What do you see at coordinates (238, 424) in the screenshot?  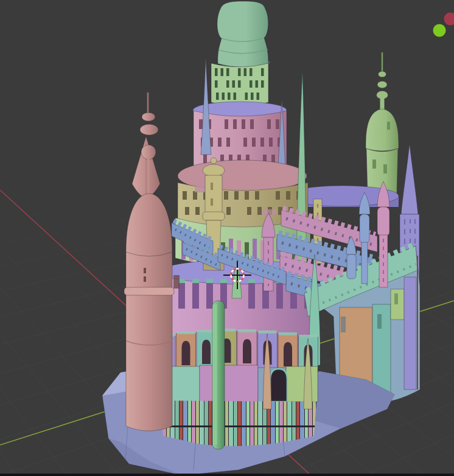 I see `bazaar-slats` at bounding box center [238, 424].